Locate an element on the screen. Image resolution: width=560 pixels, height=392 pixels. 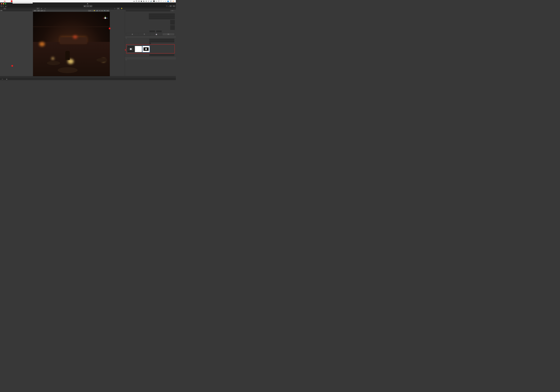
step-button: ⏭ is located at coordinates (91, 6).